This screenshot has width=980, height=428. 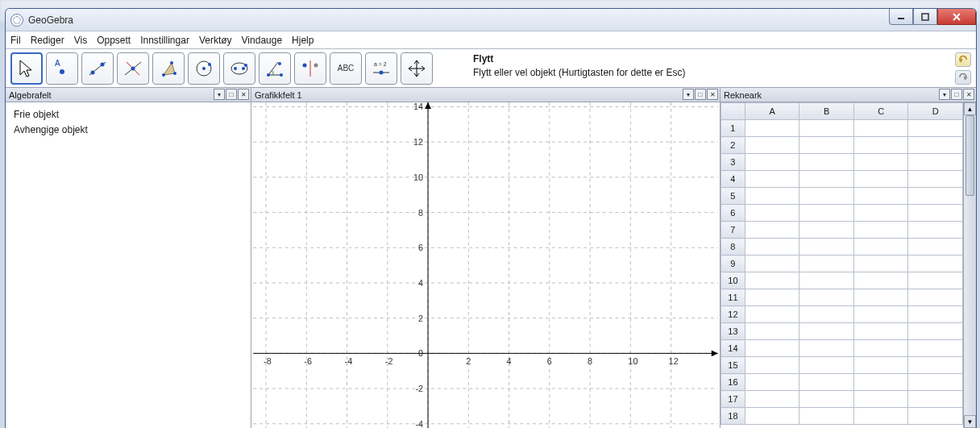 I want to click on col-header: A, so click(x=772, y=111).